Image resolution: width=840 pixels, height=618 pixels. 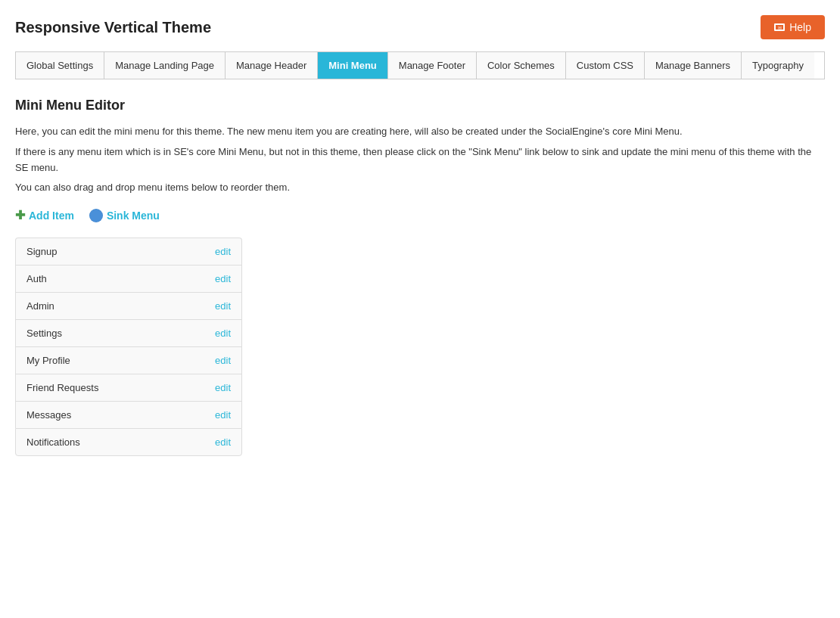 What do you see at coordinates (165, 65) in the screenshot?
I see `tab-manage-landing-page: Manage Landing Page` at bounding box center [165, 65].